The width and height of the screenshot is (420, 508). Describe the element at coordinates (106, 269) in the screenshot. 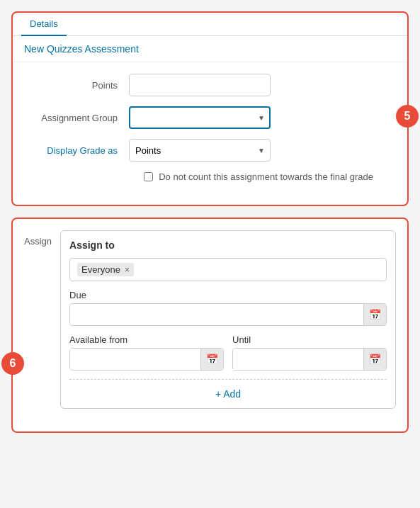

I see `everyone-tag: Everyone ×` at that location.